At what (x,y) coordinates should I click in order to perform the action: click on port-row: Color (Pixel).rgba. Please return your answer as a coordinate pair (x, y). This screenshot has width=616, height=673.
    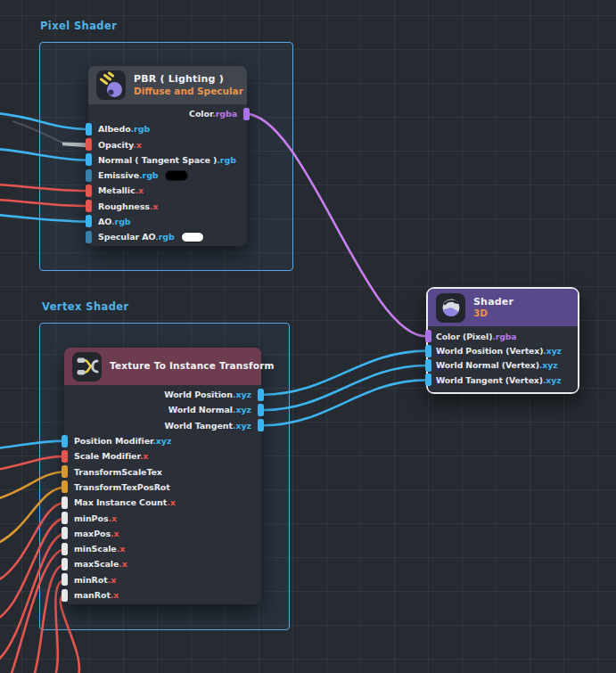
    Looking at the image, I should click on (503, 336).